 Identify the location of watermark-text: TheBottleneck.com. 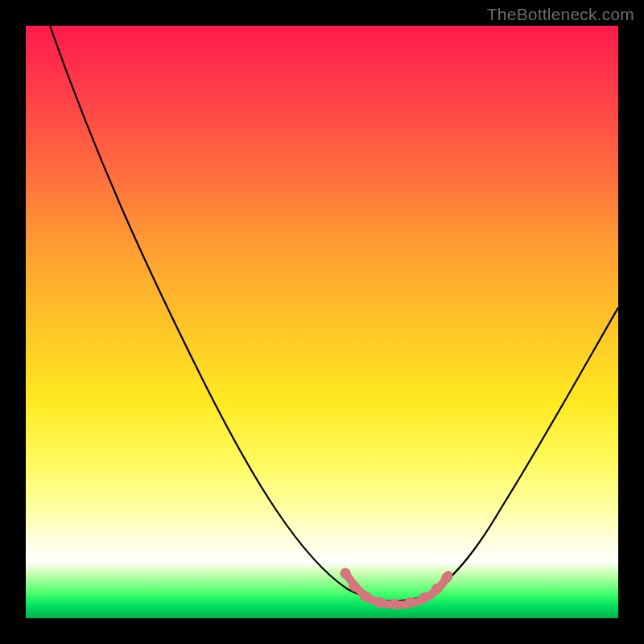
(560, 14).